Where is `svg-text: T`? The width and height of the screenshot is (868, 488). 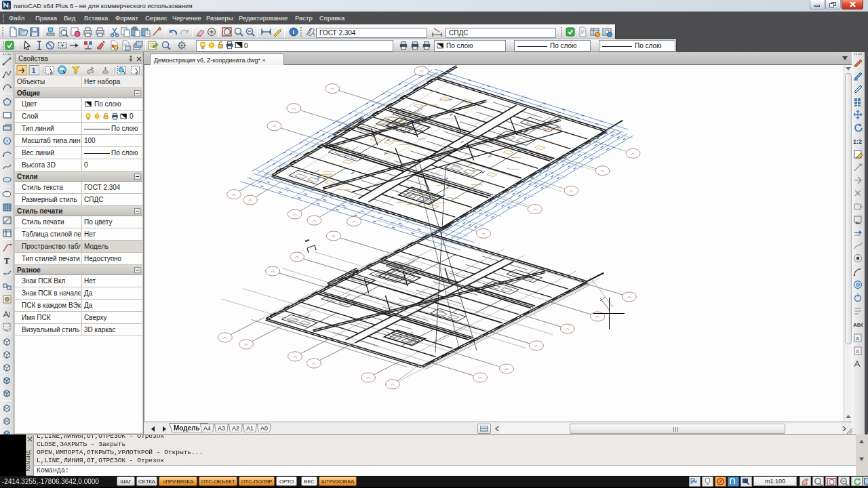
svg-text: T is located at coordinates (7, 261).